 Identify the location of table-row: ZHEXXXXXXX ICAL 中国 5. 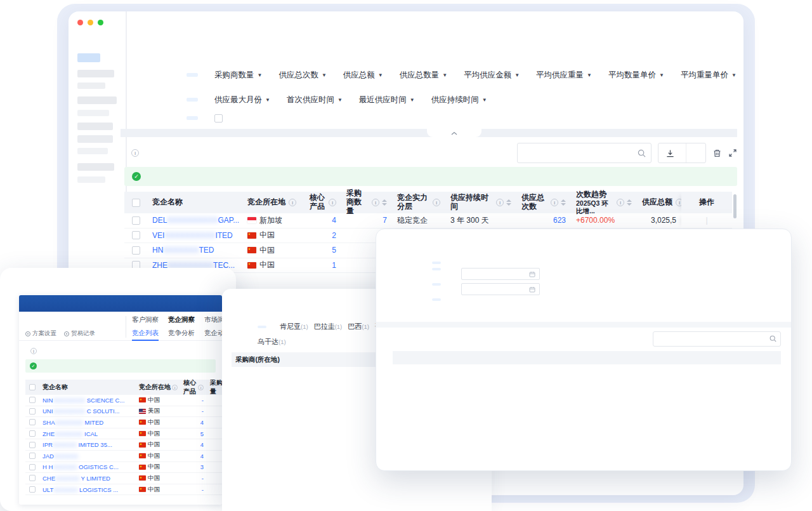
(124, 434).